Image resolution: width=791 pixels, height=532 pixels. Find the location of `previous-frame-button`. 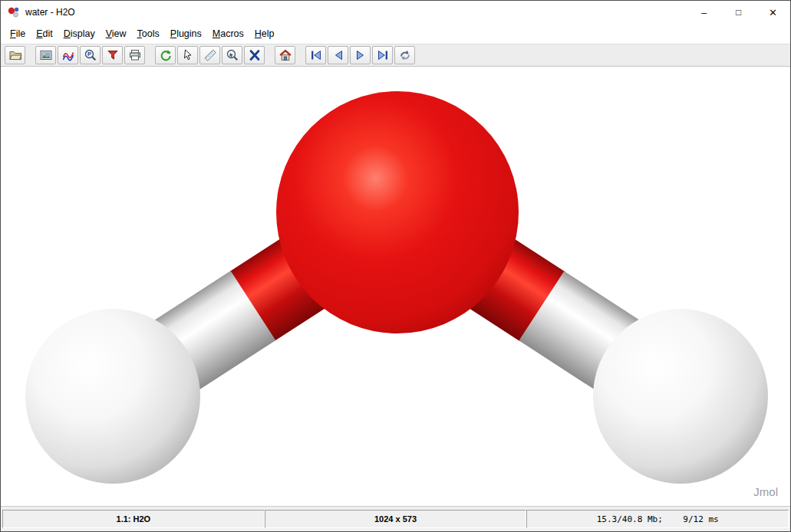

previous-frame-button is located at coordinates (338, 55).